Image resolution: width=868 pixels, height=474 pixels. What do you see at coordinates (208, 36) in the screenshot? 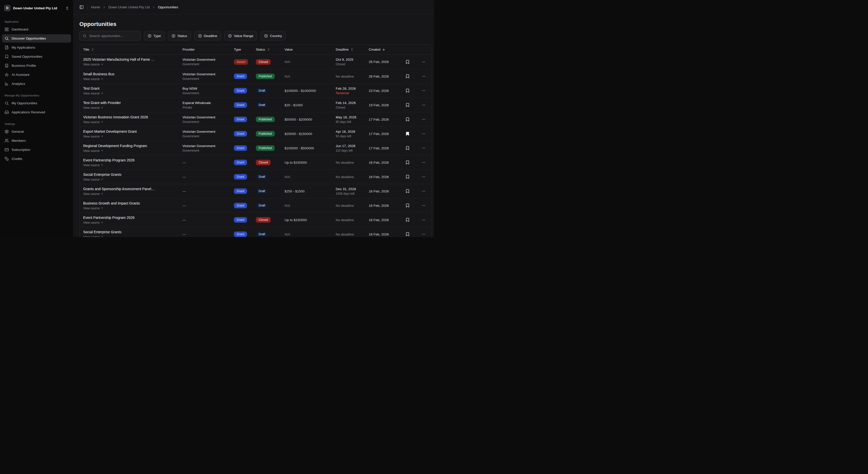
I see `filter-button-deadline: Deadline` at bounding box center [208, 36].